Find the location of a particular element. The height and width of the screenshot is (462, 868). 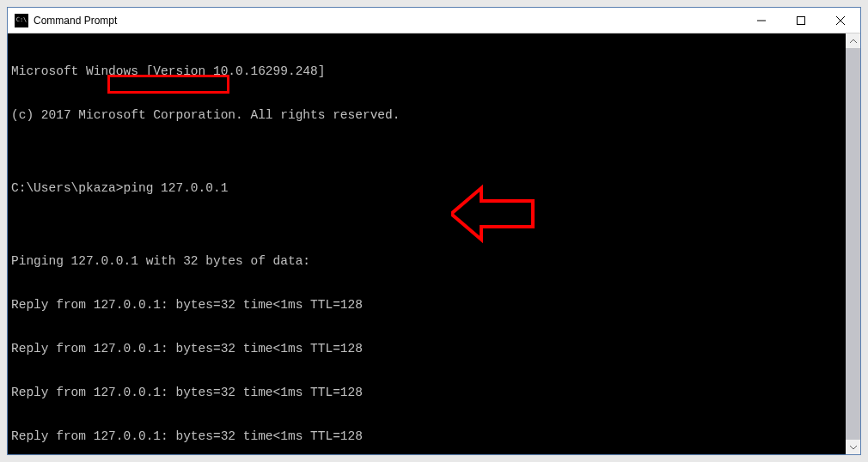

minimize-icon is located at coordinates (761, 21).